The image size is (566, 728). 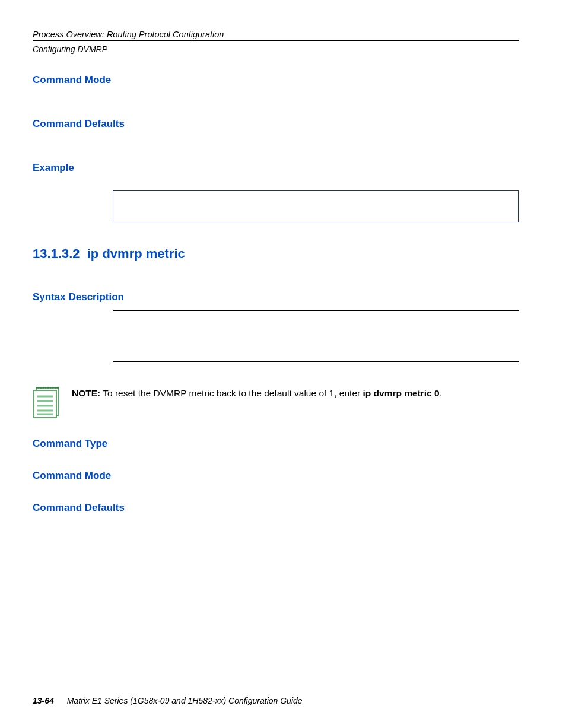 What do you see at coordinates (233, 393) in the screenshot?
I see `note-text-1: To reset the DVMRP metric back to the de…` at bounding box center [233, 393].